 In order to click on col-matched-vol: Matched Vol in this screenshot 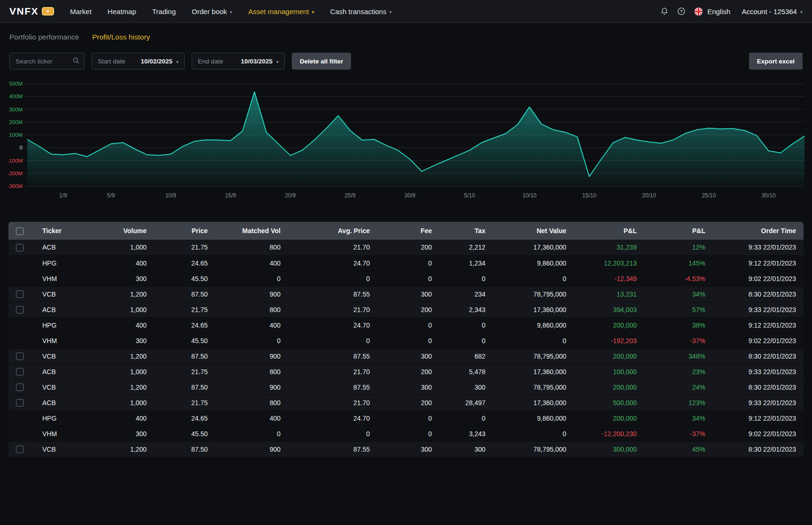, I will do `click(252, 231)`.